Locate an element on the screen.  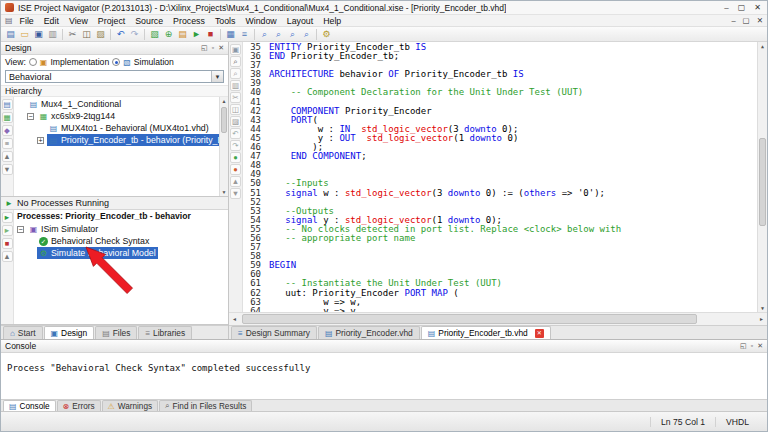
editor-tab-design-summary: ≡Design Summary is located at coordinates (274, 332).